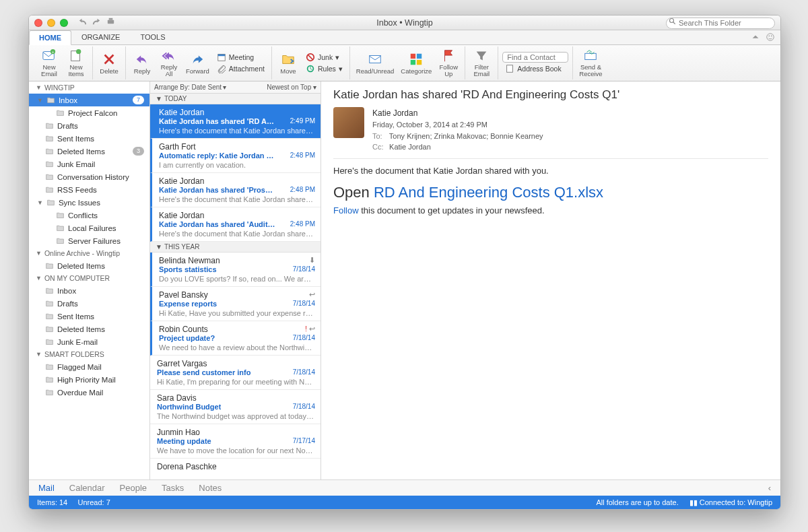  Describe the element at coordinates (236, 407) in the screenshot. I see `message-item: Sara DavisNorthwind BudgetThe Northwind …` at that location.